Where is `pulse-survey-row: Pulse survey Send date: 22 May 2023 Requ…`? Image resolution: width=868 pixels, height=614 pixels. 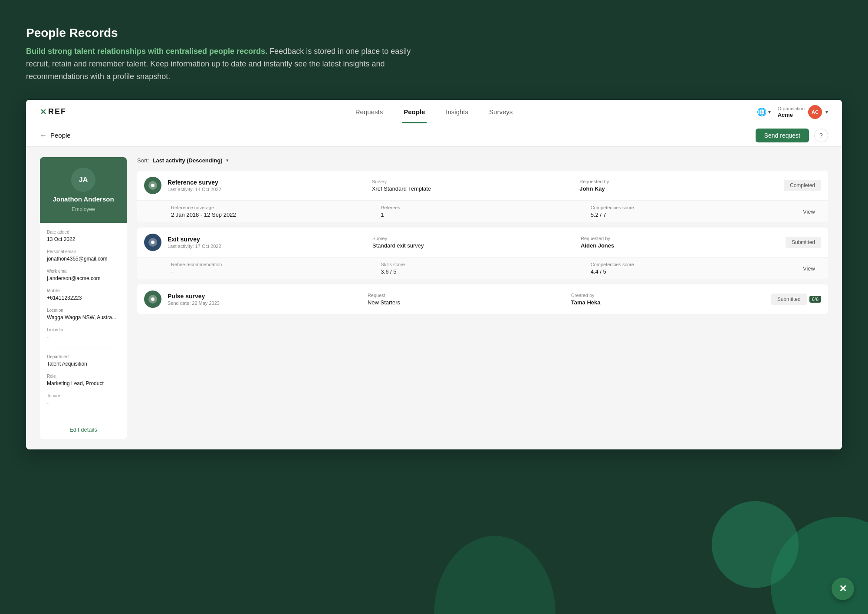 pulse-survey-row: Pulse survey Send date: 22 May 2023 Requ… is located at coordinates (483, 299).